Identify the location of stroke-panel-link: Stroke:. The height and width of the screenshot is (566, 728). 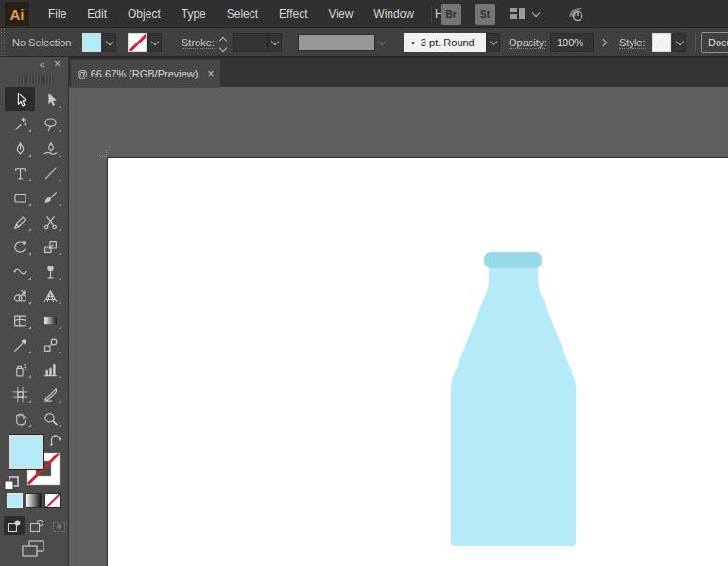
(199, 43).